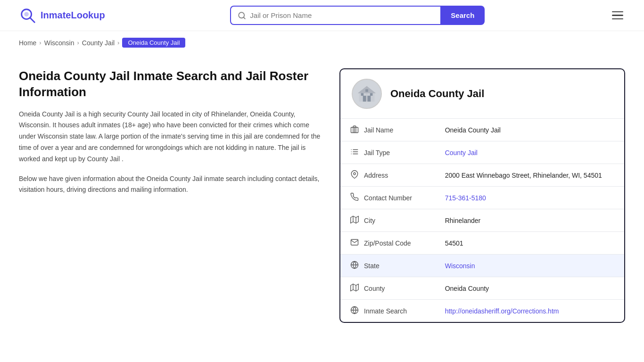  What do you see at coordinates (391, 175) in the screenshot?
I see `row-label-address: Address` at bounding box center [391, 175].